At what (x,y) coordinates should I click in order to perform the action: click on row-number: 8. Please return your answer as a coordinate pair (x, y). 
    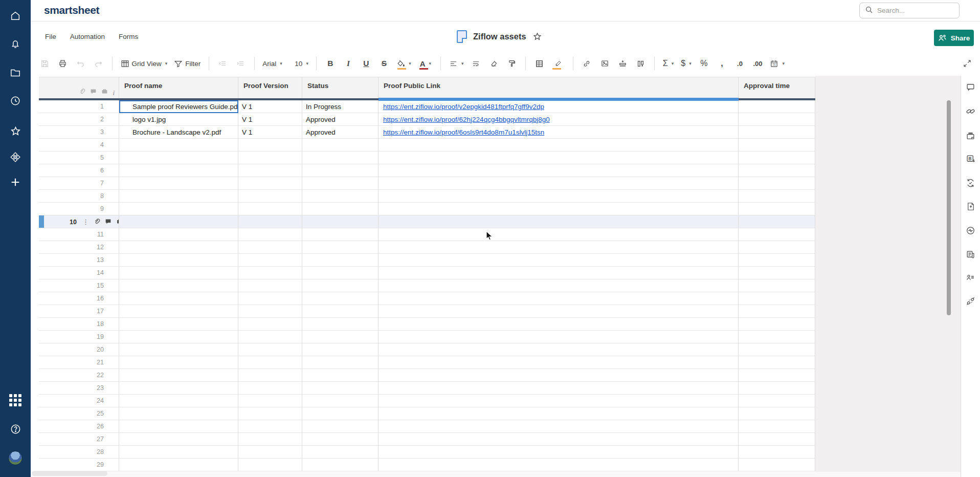
    Looking at the image, I should click on (79, 197).